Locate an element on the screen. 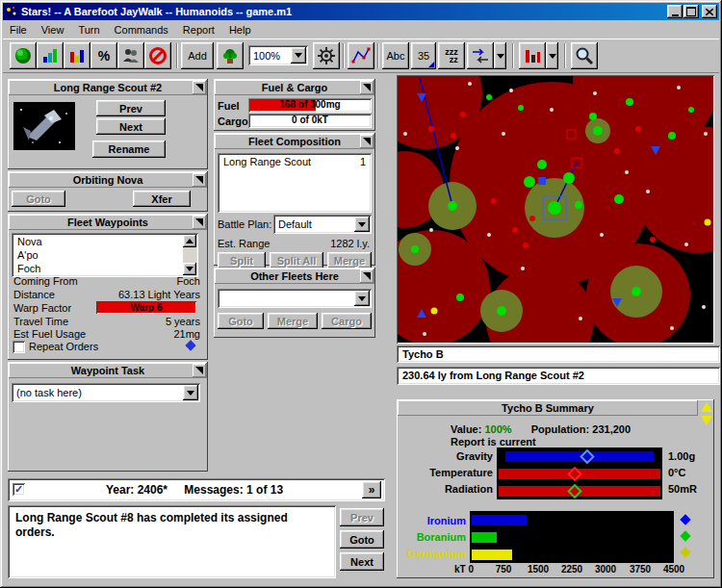  zoom-dropdown-button is located at coordinates (298, 56).